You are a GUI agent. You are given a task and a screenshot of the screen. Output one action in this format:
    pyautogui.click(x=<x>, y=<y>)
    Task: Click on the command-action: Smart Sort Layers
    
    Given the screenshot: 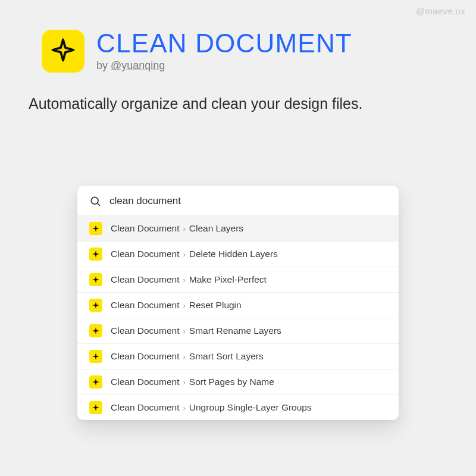 What is the action you would take?
    pyautogui.click(x=226, y=356)
    